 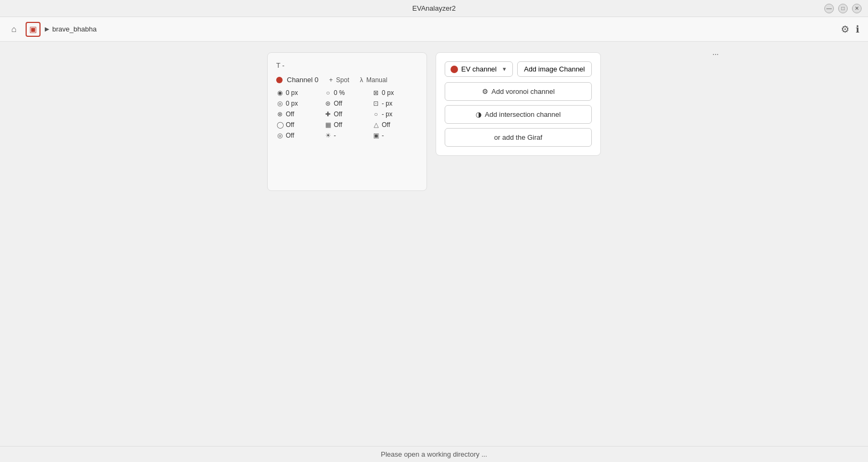 What do you see at coordinates (347, 122) in the screenshot?
I see `left-panel: T - Channel 0 + Spot λ Manual ◉ 0 px ○` at bounding box center [347, 122].